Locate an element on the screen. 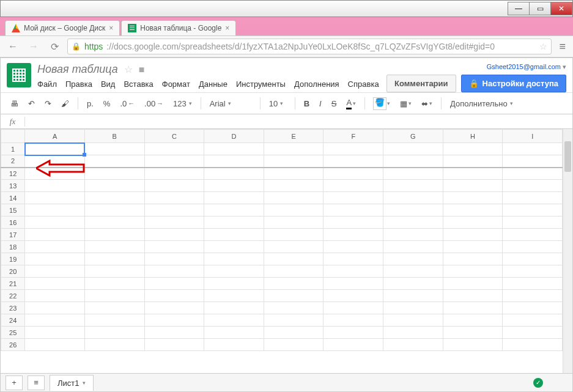 The width and height of the screenshot is (573, 392). row-header: 17 is located at coordinates (13, 235).